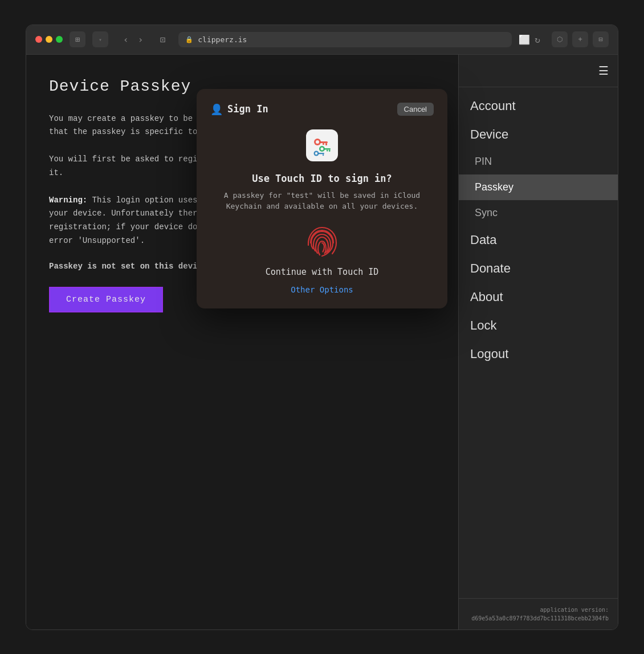  What do you see at coordinates (538, 354) in the screenshot?
I see `sidebar-item-logout: Logout` at bounding box center [538, 354].